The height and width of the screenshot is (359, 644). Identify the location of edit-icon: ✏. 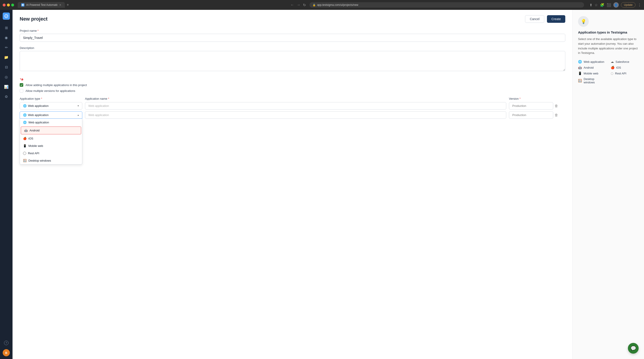
(6, 48).